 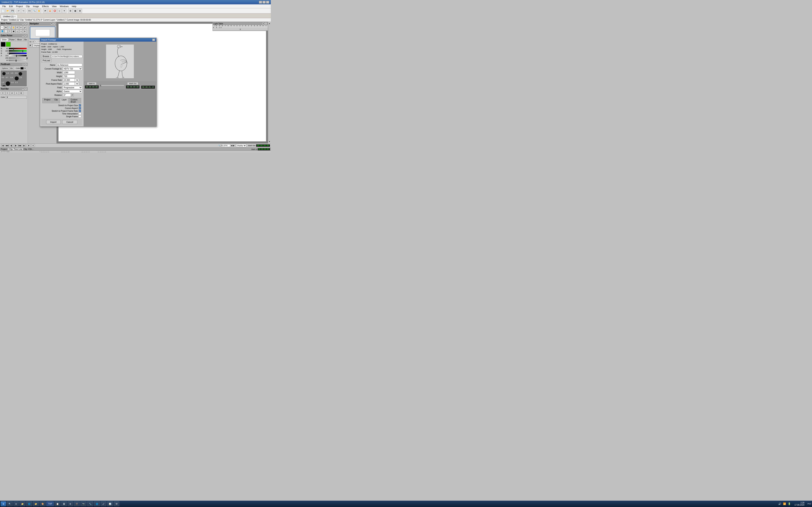 I want to click on mark-in-button: Mark In, so click(x=92, y=83).